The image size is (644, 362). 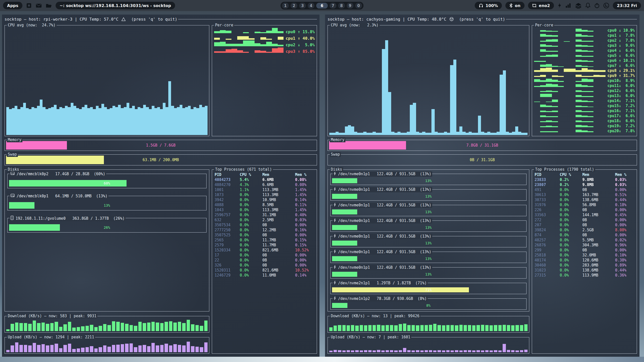 I want to click on workspace-button-9: 9, so click(x=350, y=6).